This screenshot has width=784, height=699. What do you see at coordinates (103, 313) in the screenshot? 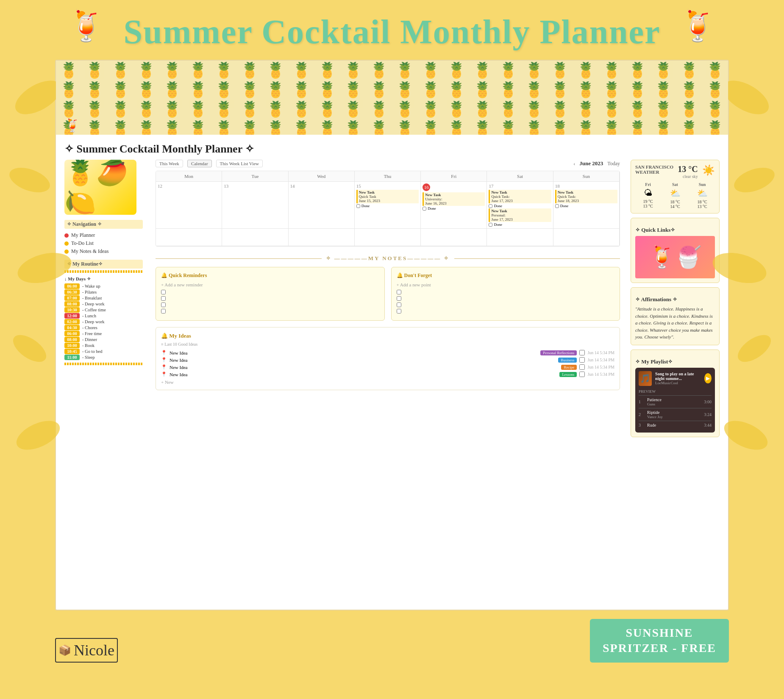
I see `routine-section: ✧ My Routine✧ ↓ My Days ✧ 06:00 - Wake u…` at bounding box center [103, 313].